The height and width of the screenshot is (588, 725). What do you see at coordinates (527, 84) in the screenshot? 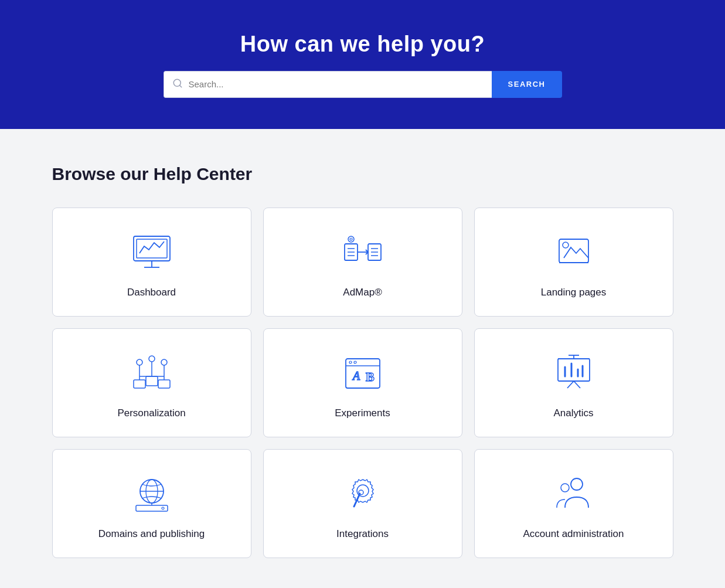
I see `search-button: SEARCH` at bounding box center [527, 84].